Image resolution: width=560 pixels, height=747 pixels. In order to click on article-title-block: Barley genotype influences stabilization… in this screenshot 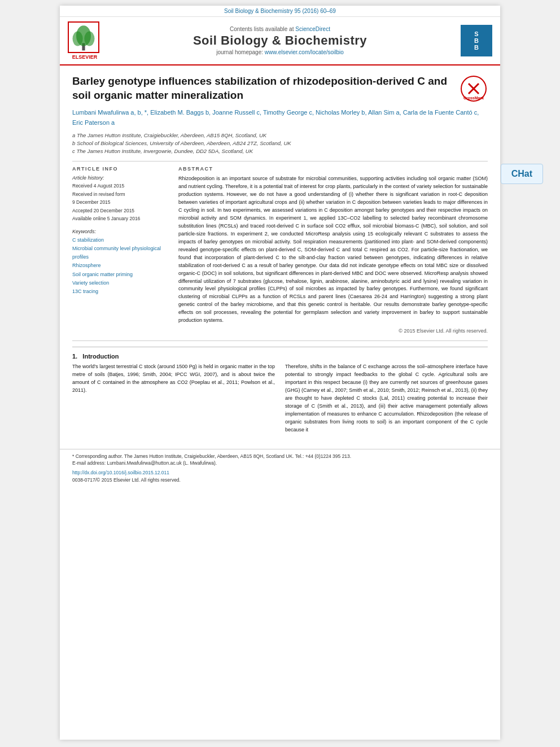, I will do `click(280, 88)`.